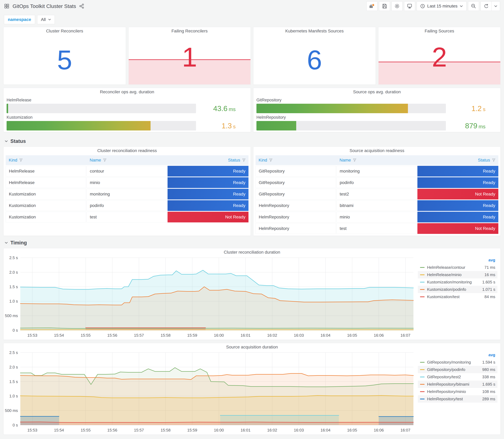  Describe the element at coordinates (458, 289) in the screenshot. I see `legend-item: Kustomization/podinfo 1.071 s` at that location.